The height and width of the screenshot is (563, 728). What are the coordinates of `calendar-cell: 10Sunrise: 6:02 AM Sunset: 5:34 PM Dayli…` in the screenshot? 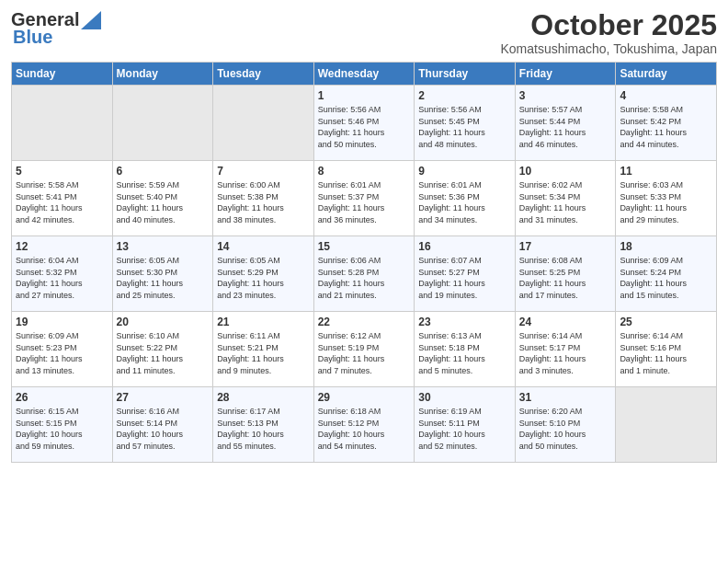 It's located at (565, 199).